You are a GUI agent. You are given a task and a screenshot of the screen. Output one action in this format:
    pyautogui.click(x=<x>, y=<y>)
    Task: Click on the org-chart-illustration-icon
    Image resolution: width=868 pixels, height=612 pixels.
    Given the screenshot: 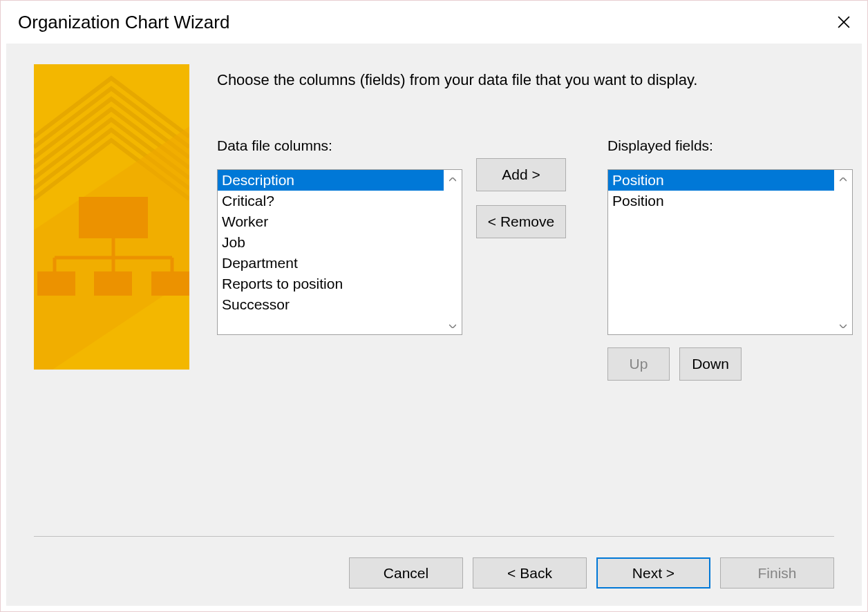 What is the action you would take?
    pyautogui.click(x=112, y=217)
    